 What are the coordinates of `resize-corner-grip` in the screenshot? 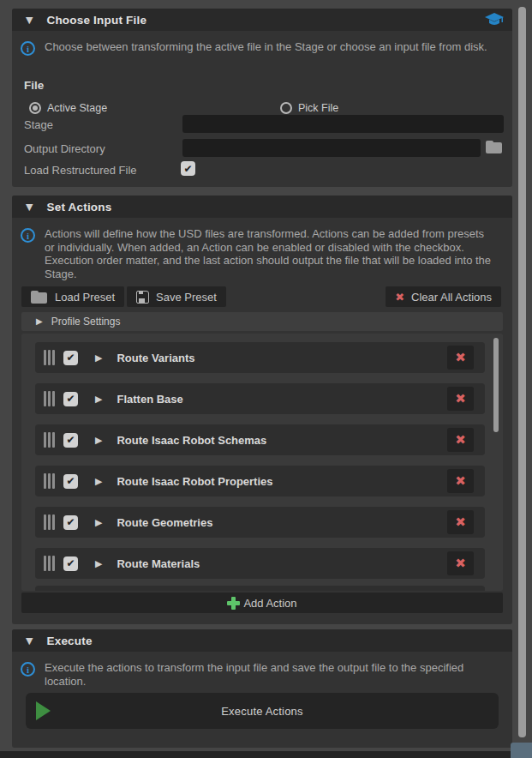 It's located at (521, 750).